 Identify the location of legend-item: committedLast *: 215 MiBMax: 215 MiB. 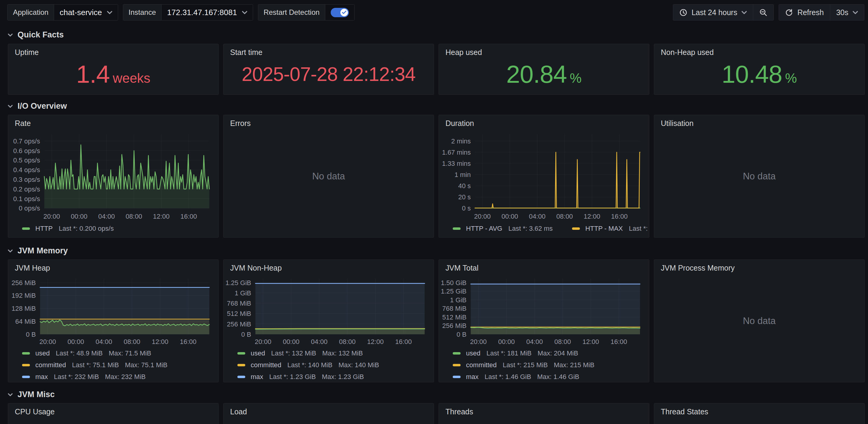
(549, 365).